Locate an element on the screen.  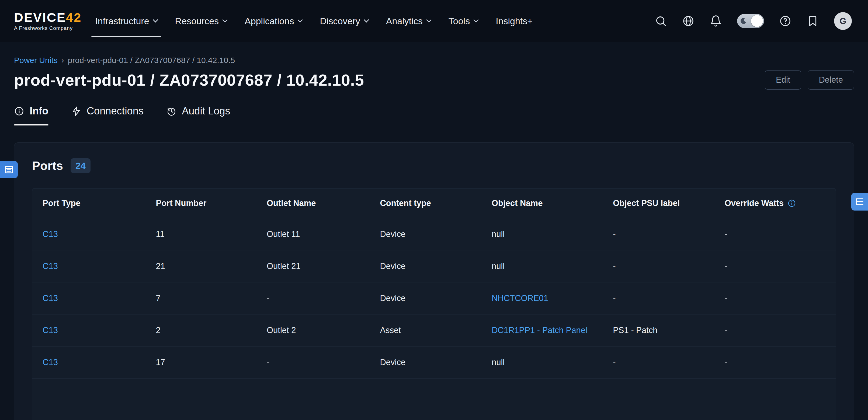
object-name-link: DC1R1PP1 - Patch Panel is located at coordinates (542, 330).